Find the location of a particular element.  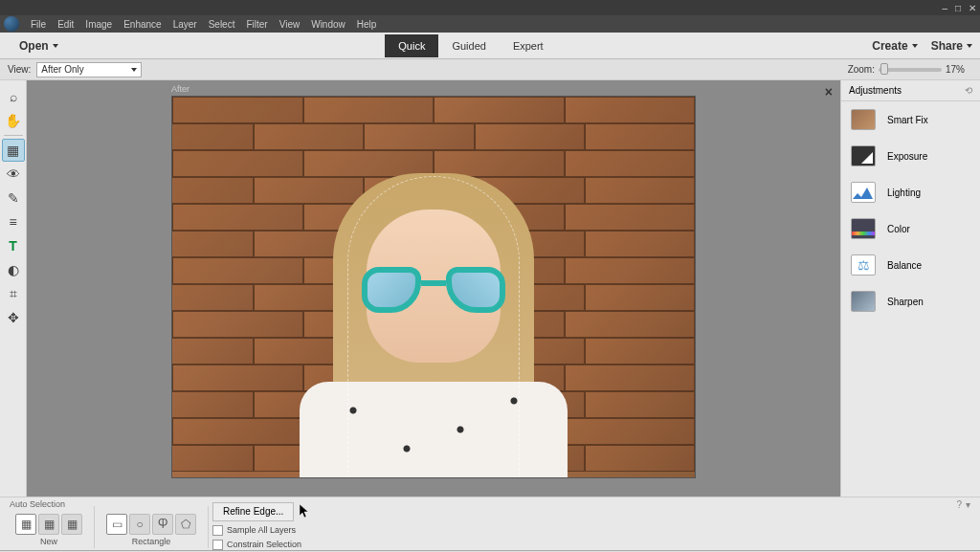

sample-all-checkbox is located at coordinates (218, 530).